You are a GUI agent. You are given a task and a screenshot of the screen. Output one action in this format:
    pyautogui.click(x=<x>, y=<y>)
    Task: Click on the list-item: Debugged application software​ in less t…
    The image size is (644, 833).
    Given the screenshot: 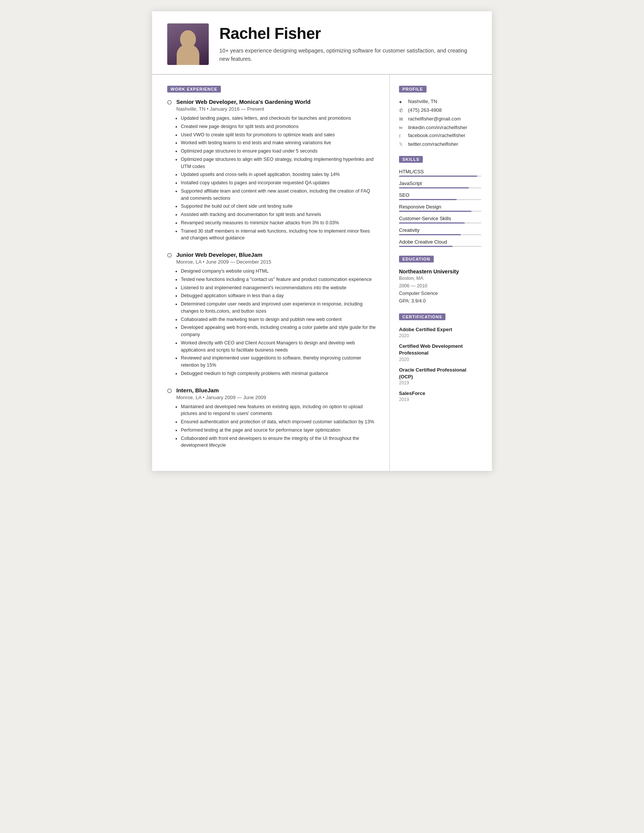 What is the action you would take?
    pyautogui.click(x=279, y=296)
    